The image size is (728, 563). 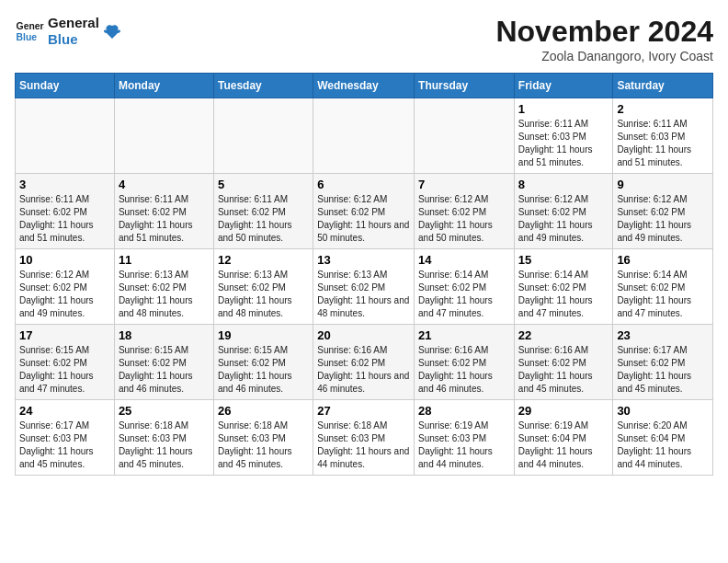 I want to click on day-info: Sunrise: 6:11 AM Sunset: 6:03 PM Dayligh…, so click(x=564, y=144).